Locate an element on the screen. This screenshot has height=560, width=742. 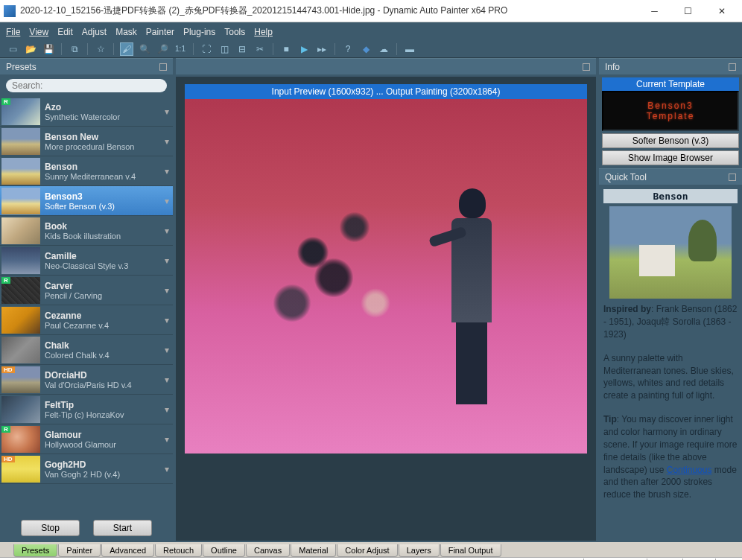
preset-item-gogh2hd: HD Gogh2HD Van Gogh 2 HD (v.4) ▾ is located at coordinates (86, 469).